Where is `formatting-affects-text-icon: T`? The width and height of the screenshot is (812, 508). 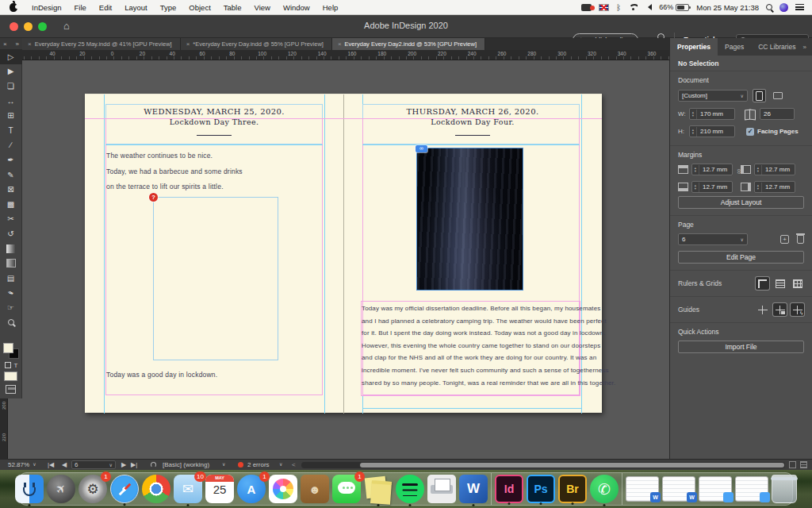 formatting-affects-text-icon: T is located at coordinates (16, 365).